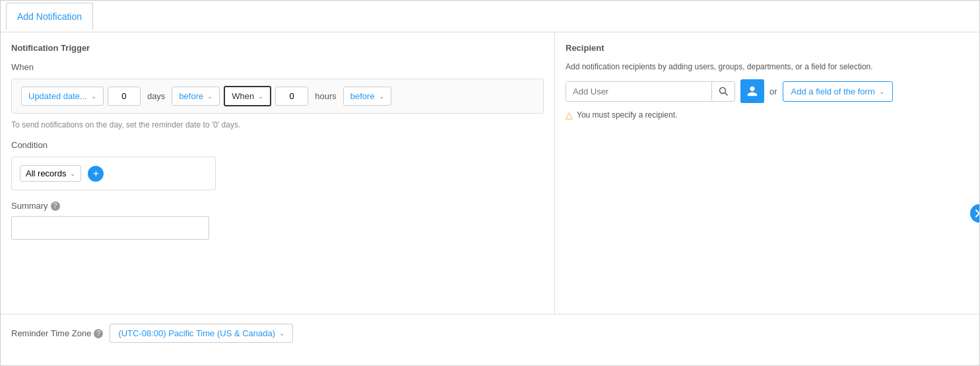 The image size is (980, 366). I want to click on recipient-row: or Add a field of the form ⌄, so click(767, 91).